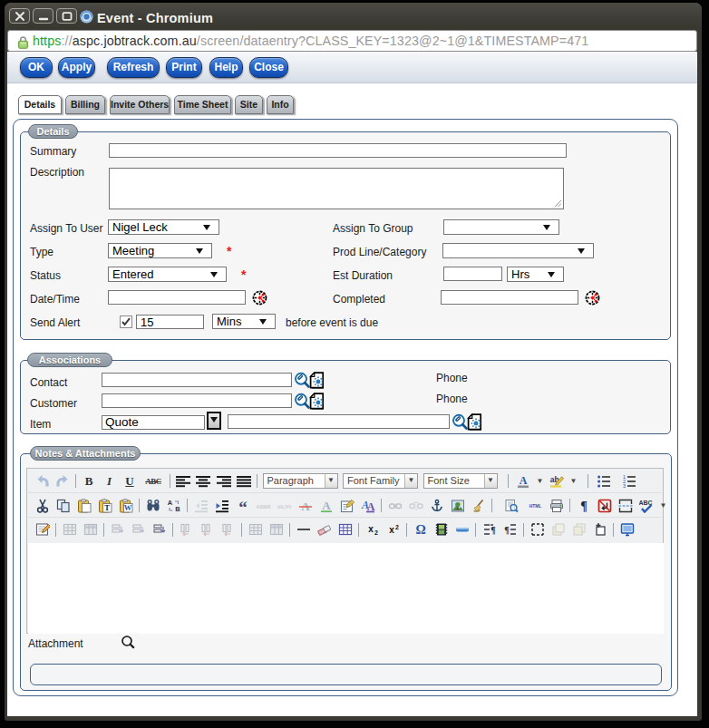 The height and width of the screenshot is (728, 709). What do you see at coordinates (107, 508) in the screenshot?
I see `svg-text: T` at bounding box center [107, 508].